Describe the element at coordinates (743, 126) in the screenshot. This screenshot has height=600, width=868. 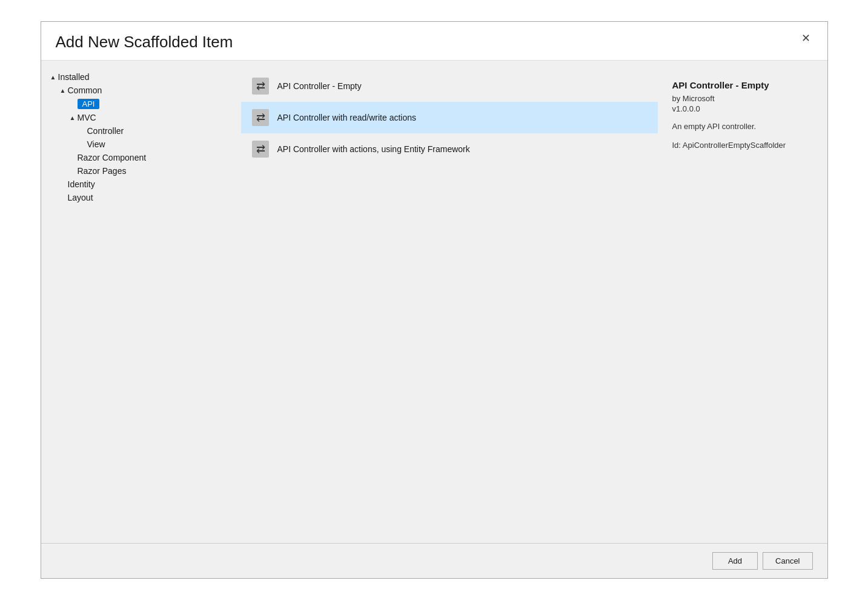
I see `desc-text: An empty API controller.` at that location.